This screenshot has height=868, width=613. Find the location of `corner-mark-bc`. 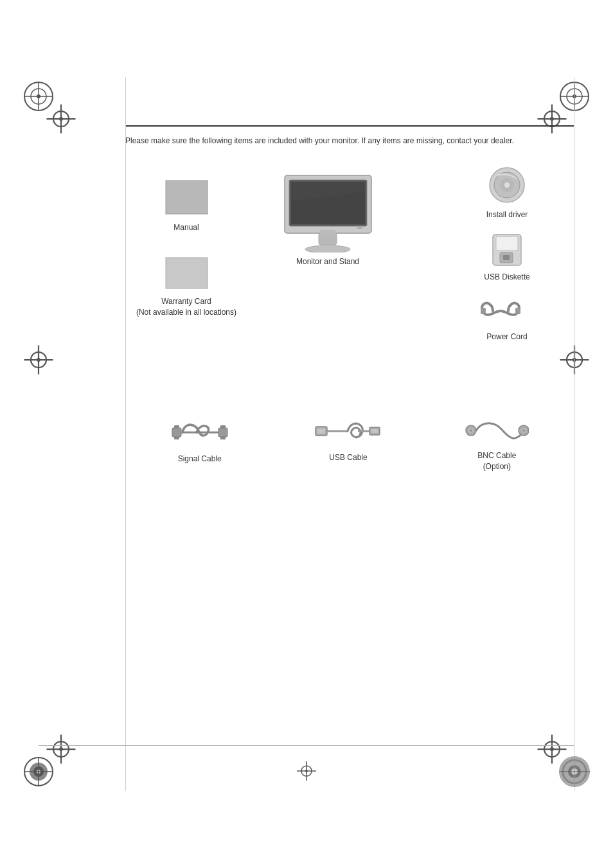

corner-mark-bc is located at coordinates (306, 772).